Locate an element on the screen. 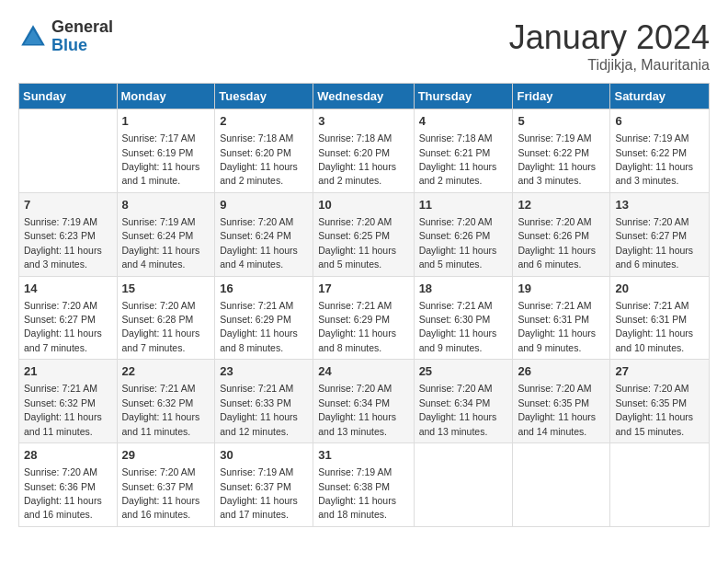 The image size is (728, 563). day-number: 31 is located at coordinates (363, 455).